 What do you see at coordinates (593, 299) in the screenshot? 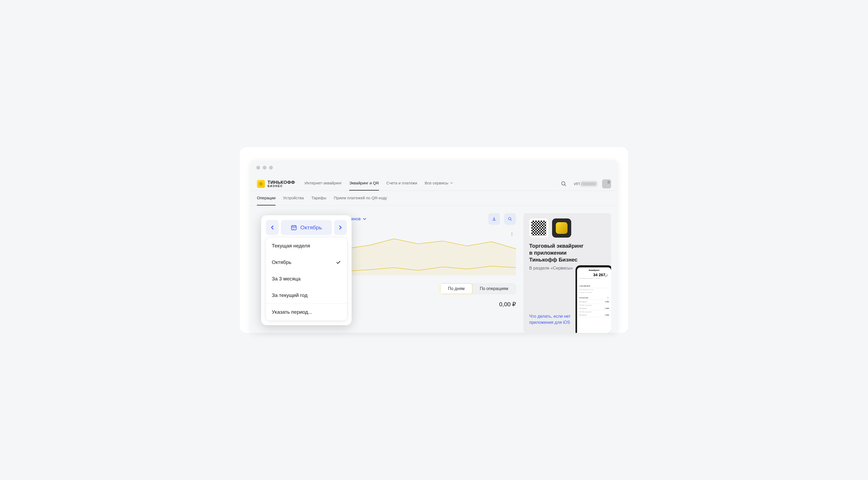
I see `phone-mockup: Эквайринг 34 267,4 Суммарный оборот с 1 …` at bounding box center [593, 299].